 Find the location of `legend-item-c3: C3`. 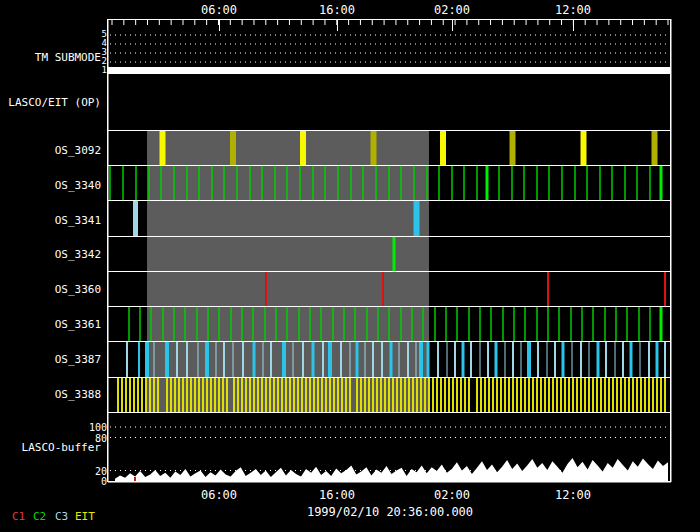

legend-item-c3: C3 is located at coordinates (62, 516).